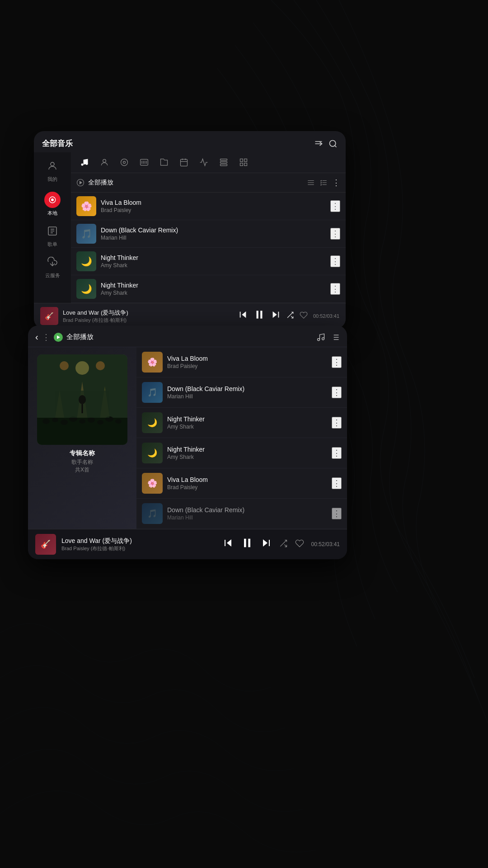 The width and height of the screenshot is (488, 868). I want to click on song-item-2: 🌙 Night Thinker Amy Shark ⋮, so click(208, 261).